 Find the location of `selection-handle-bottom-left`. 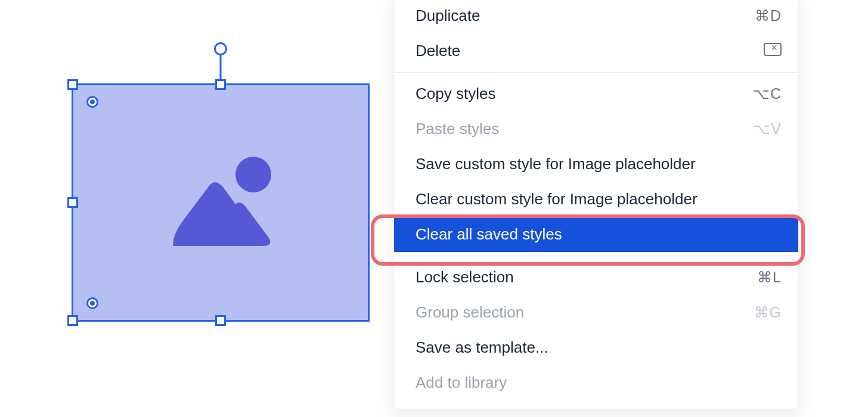

selection-handle-bottom-left is located at coordinates (73, 320).